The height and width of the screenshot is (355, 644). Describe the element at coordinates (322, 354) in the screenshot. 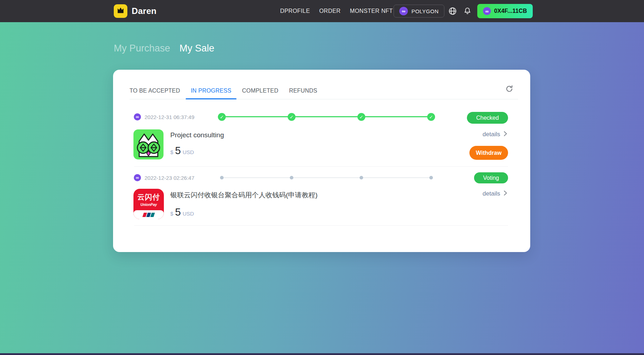

I see `bottom-edge-bar` at that location.